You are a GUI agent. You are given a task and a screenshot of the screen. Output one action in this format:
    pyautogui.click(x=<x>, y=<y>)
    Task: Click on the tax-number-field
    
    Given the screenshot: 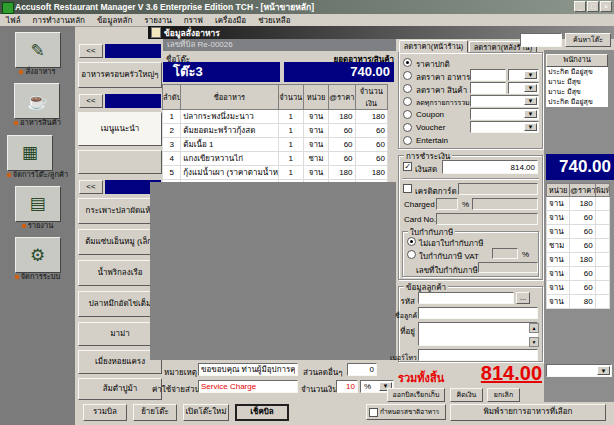 What is the action you would take?
    pyautogui.click(x=508, y=268)
    